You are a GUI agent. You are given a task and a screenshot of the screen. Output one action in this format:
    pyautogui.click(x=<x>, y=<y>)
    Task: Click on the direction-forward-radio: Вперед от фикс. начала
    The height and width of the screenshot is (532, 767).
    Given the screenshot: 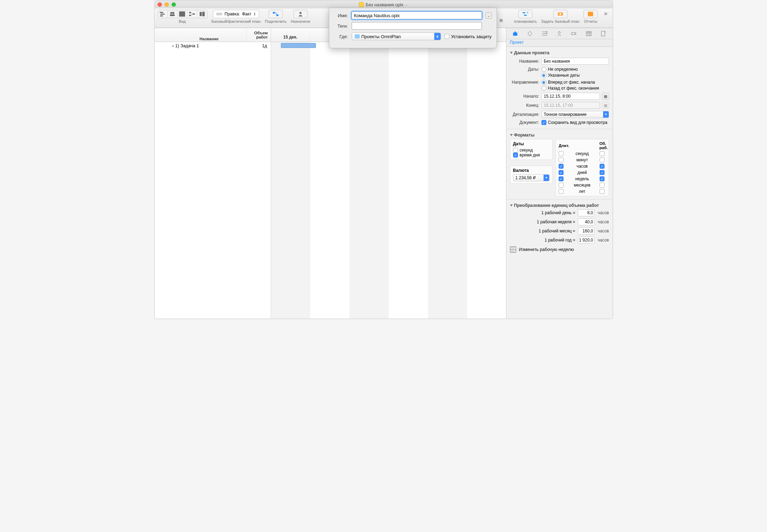 What is the action you would take?
    pyautogui.click(x=575, y=82)
    